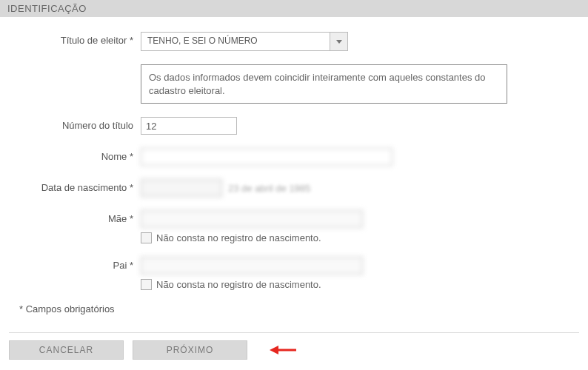  What do you see at coordinates (296, 309) in the screenshot?
I see `required-fields-note: * Campos obrigatórios` at bounding box center [296, 309].